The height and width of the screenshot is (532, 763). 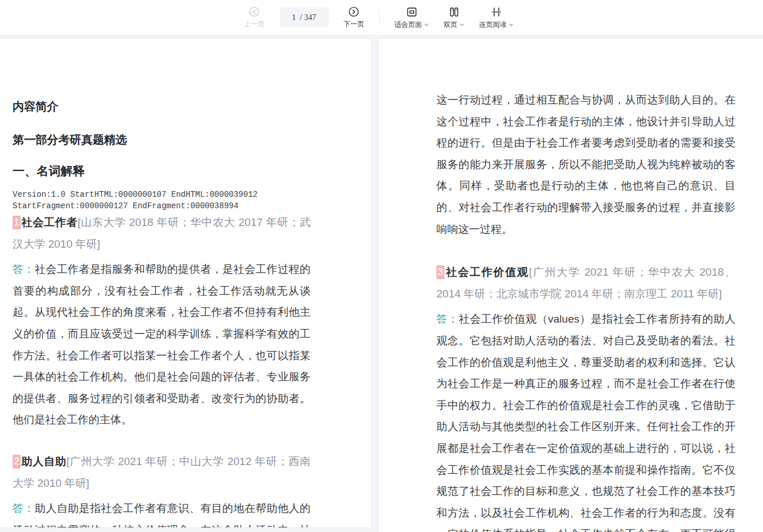 I want to click on page-current: 1, so click(x=294, y=18).